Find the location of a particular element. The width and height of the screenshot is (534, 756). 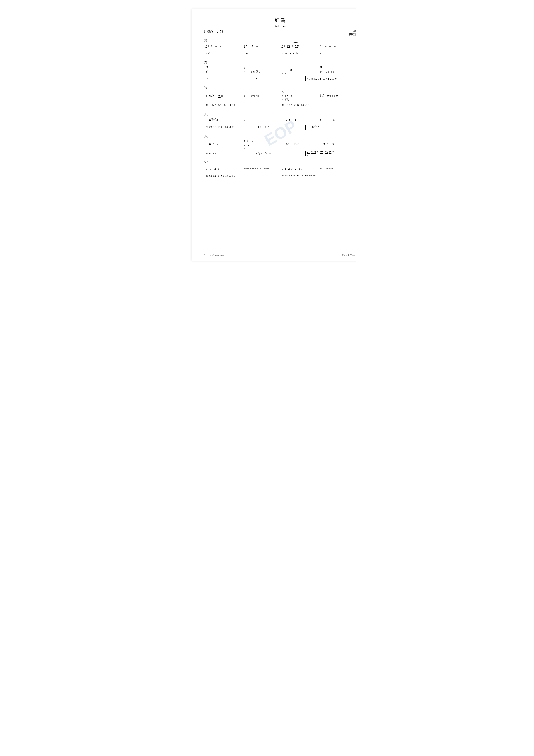

notes: 41 64 52 75 6 .3 66 66 56 is located at coordinates (299, 176).